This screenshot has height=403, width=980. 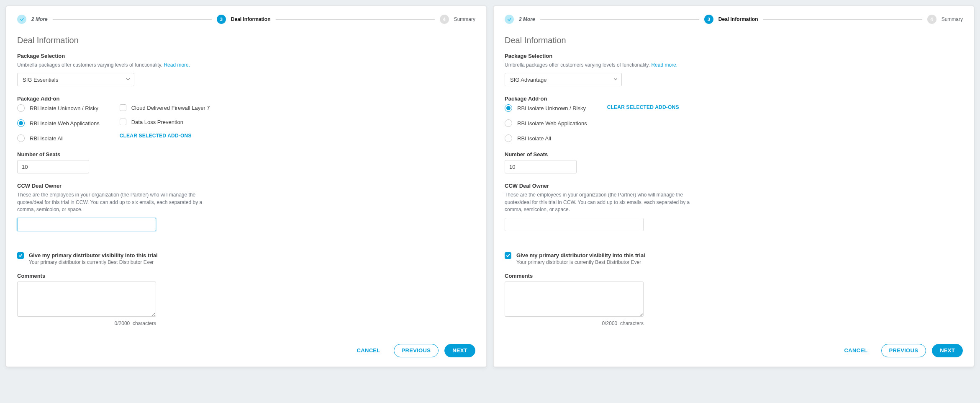 What do you see at coordinates (563, 80) in the screenshot?
I see `package-select: SIG Advantage` at bounding box center [563, 80].